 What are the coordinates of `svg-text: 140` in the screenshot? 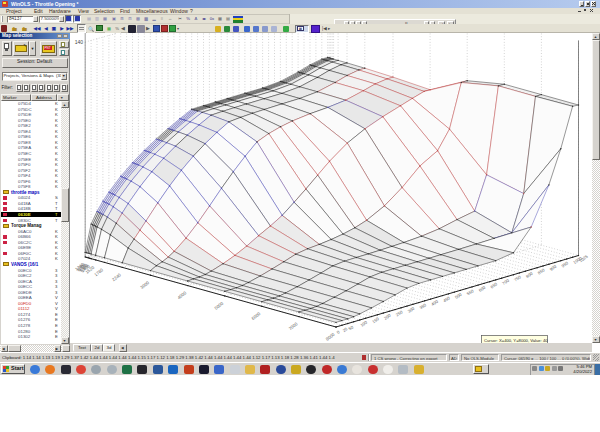 It's located at (80, 42).